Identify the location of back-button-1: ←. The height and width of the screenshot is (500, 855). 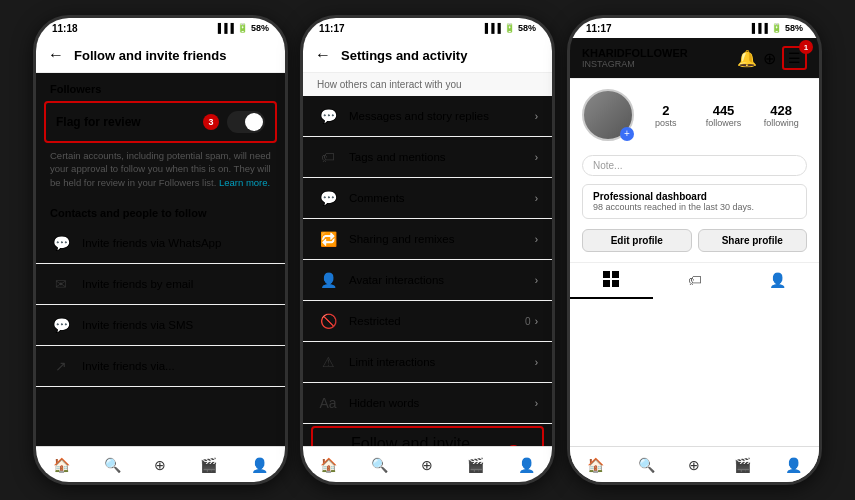
(56, 55).